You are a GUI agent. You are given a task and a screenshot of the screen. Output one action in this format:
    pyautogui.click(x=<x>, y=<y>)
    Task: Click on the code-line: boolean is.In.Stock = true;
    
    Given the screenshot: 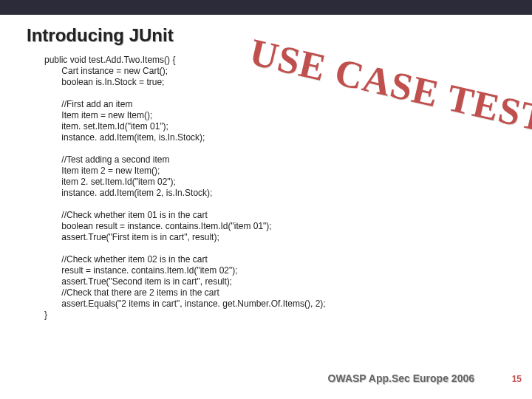 What is the action you would take?
    pyautogui.click(x=104, y=82)
    